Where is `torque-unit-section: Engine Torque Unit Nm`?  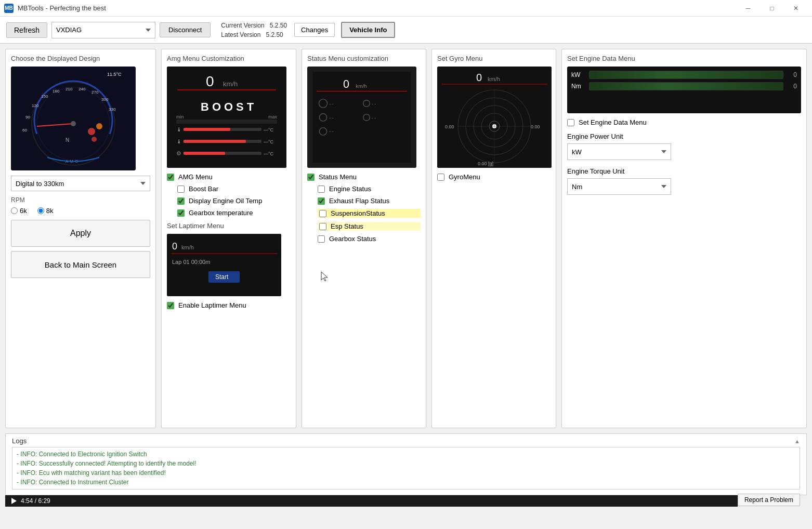
torque-unit-section: Engine Torque Unit Nm is located at coordinates (684, 181).